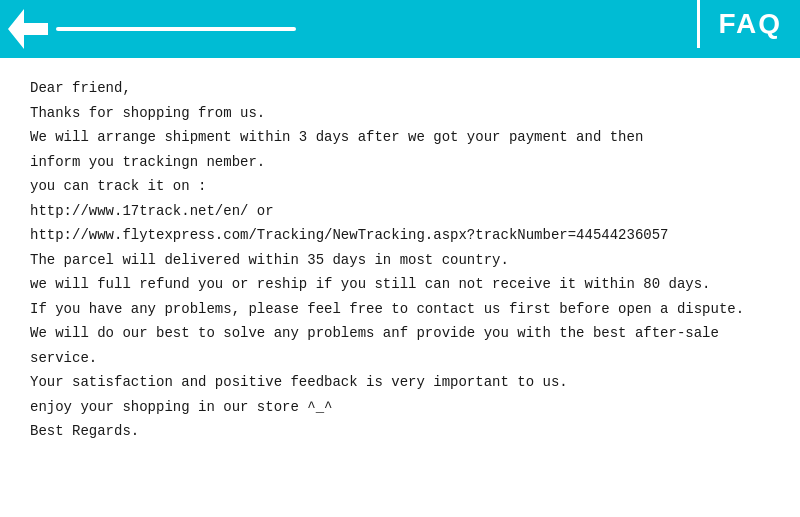 Image resolution: width=800 pixels, height=517 pixels. I want to click on line-12: service., so click(400, 358).